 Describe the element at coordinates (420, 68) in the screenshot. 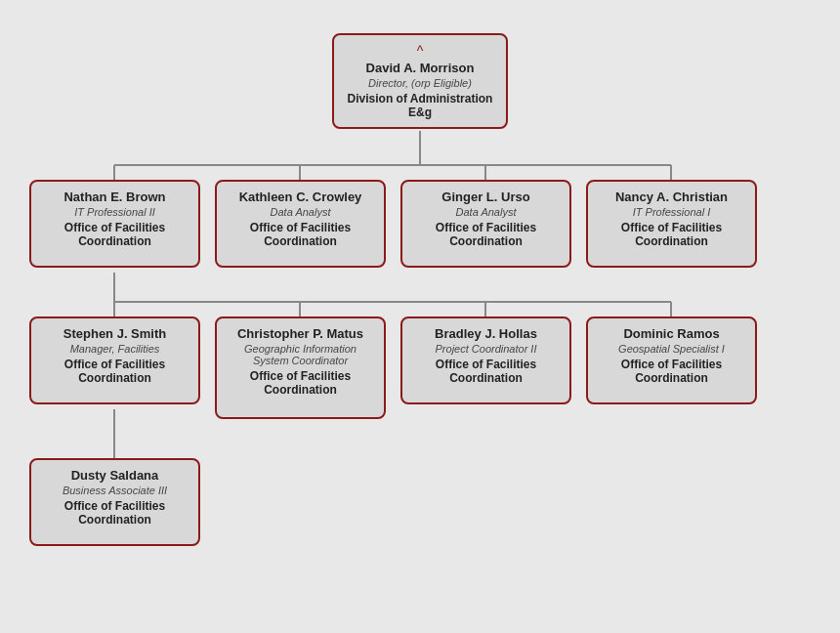

I see `root-name: David A. Morrison` at that location.